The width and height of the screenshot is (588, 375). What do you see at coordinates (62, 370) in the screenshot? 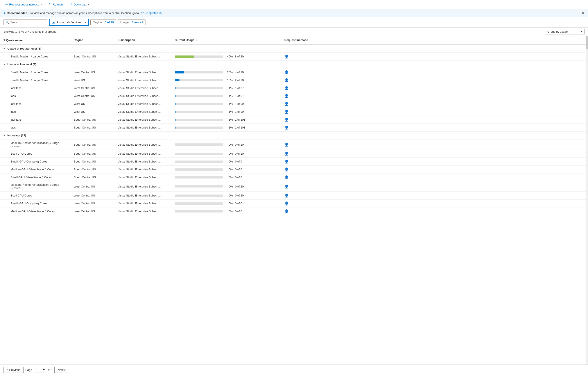
I see `next-button: Next >` at bounding box center [62, 370].